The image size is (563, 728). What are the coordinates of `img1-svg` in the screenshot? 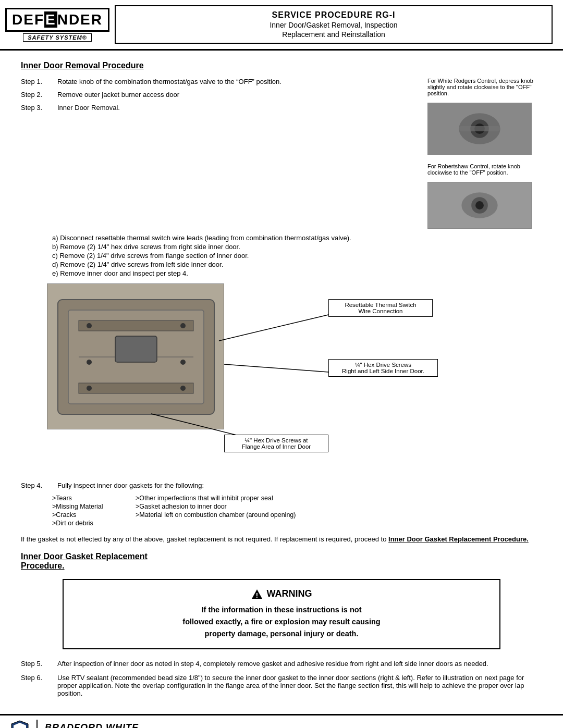 It's located at (480, 129).